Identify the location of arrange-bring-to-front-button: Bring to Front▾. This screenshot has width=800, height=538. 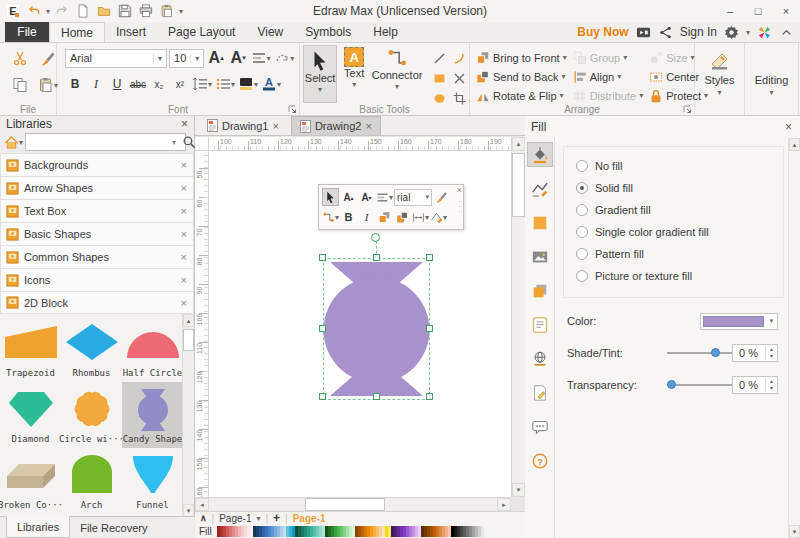
(522, 58).